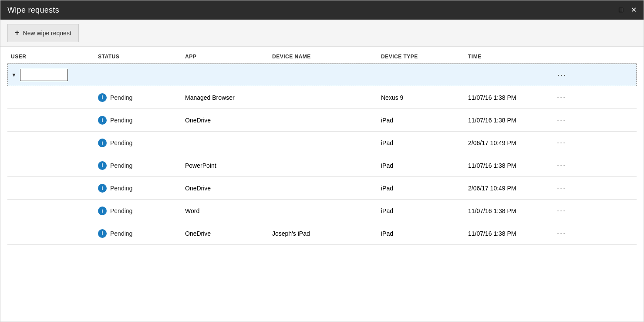 The width and height of the screenshot is (644, 322). Describe the element at coordinates (33, 10) in the screenshot. I see `window-title: Wipe requests` at that location.